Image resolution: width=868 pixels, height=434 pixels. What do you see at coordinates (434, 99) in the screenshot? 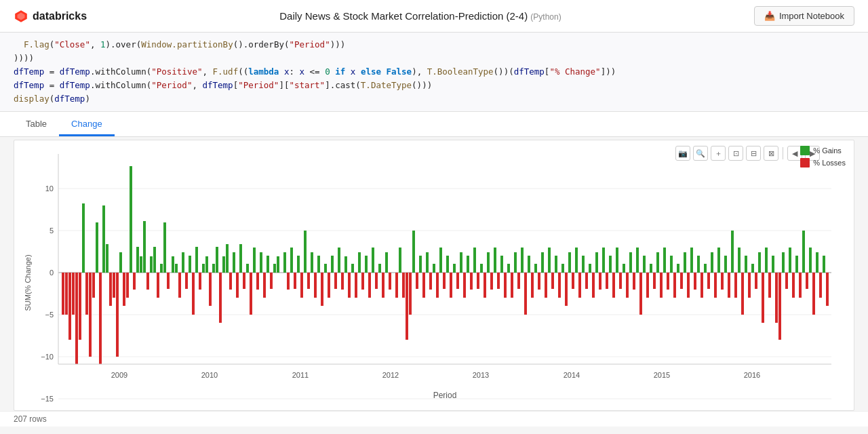
I see `code-line-5: display(dfTemp)` at bounding box center [434, 99].